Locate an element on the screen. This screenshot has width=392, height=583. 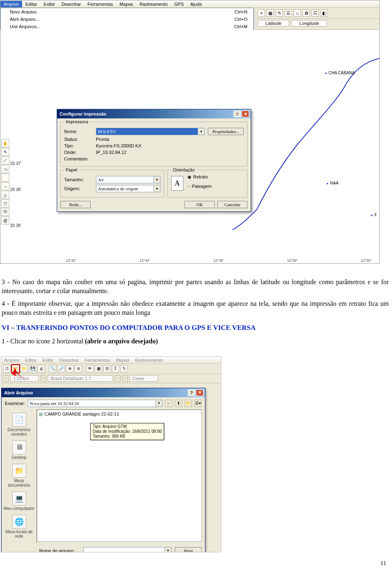
menu2-ferramentas: Ferramentas is located at coordinates (97, 360).